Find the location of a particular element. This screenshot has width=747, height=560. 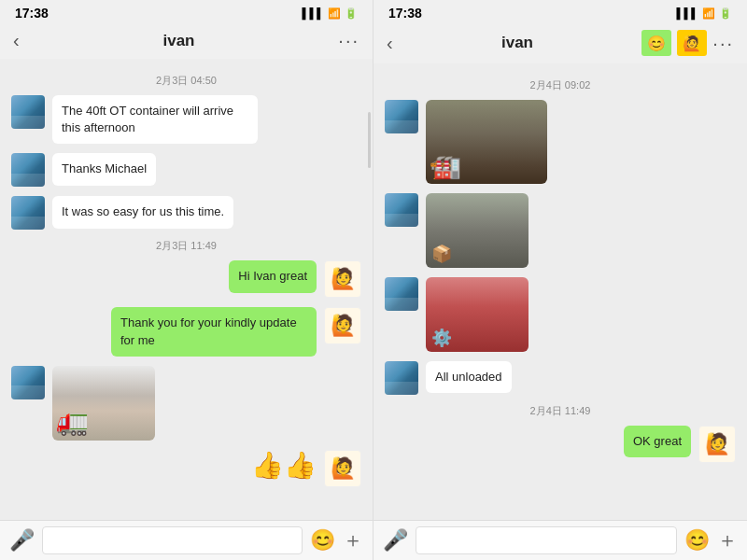

msg-row-image-r3: ⚙️ is located at coordinates (560, 315).